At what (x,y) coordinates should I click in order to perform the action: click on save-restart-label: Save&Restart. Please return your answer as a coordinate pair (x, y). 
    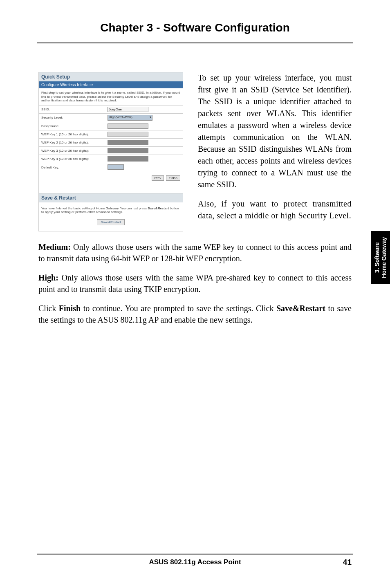
    Looking at the image, I should click on (301, 308).